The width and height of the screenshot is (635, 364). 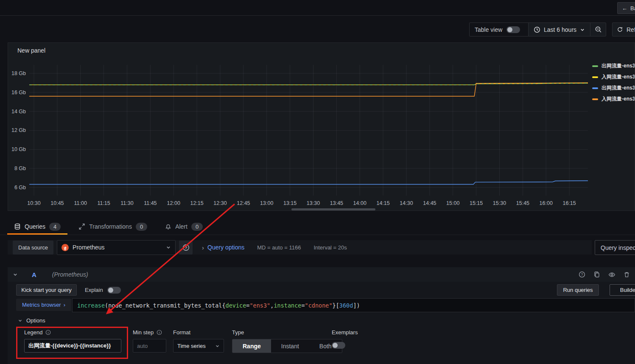 I want to click on tab-queries: Queries 4, so click(x=37, y=227).